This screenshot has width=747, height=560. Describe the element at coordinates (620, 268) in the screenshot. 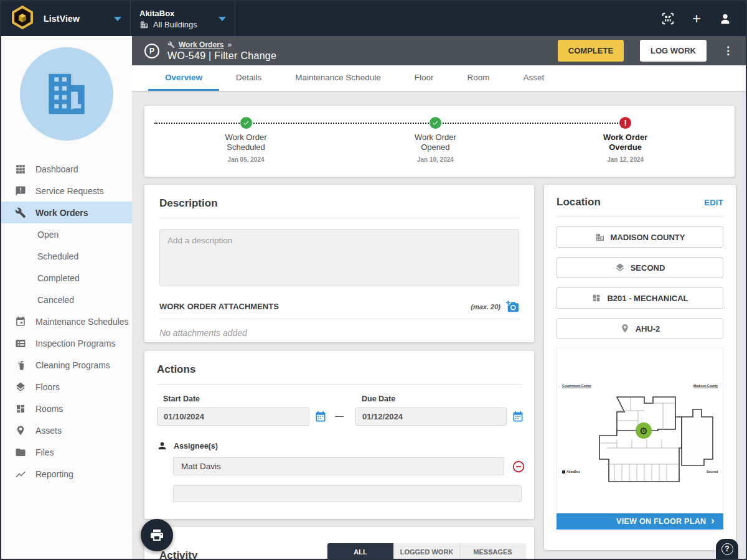

I see `floor-icon` at that location.